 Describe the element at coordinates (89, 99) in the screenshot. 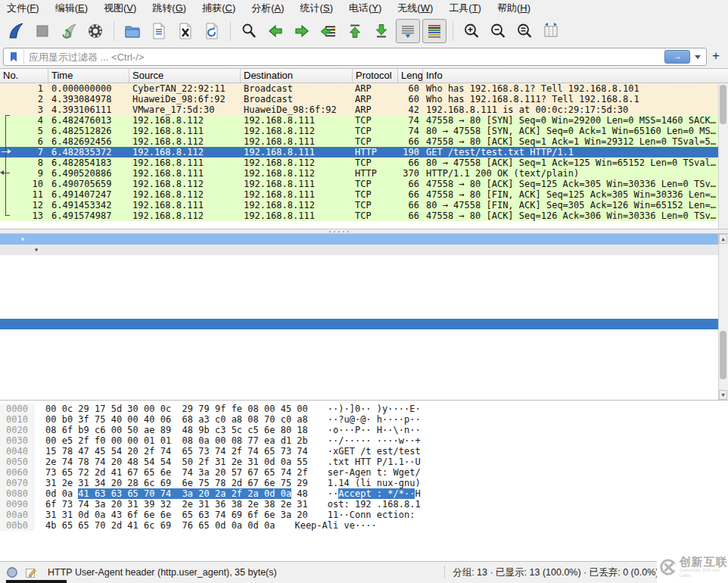

I see `cell-time: 4.393084978` at that location.